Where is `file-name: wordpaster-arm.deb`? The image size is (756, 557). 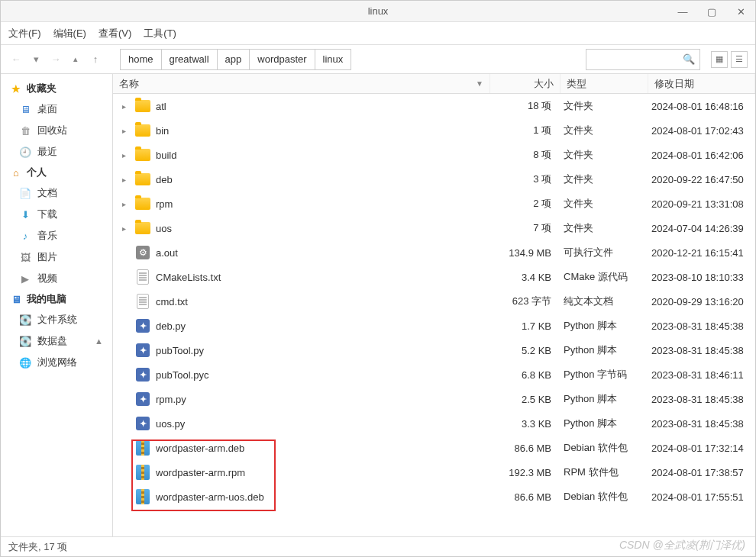 file-name: wordpaster-arm.deb is located at coordinates (200, 449).